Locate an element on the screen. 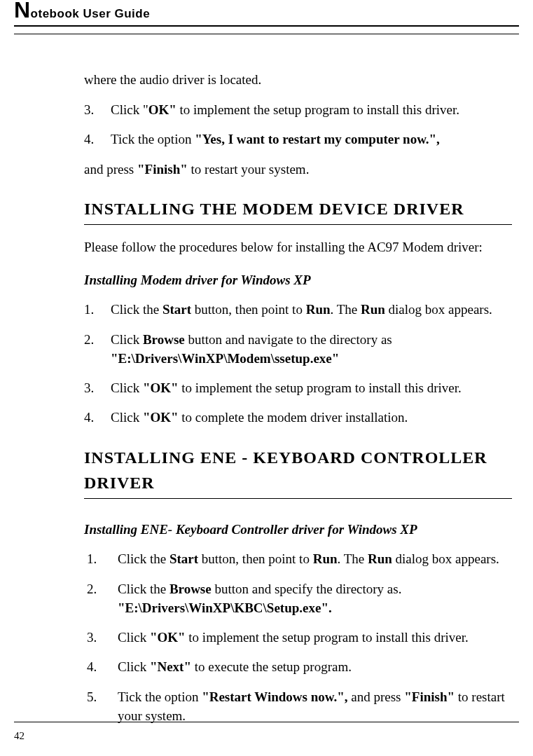  path-text: "E:\Drivers\WinXP\Modem\ssetup.exe" is located at coordinates (225, 359).